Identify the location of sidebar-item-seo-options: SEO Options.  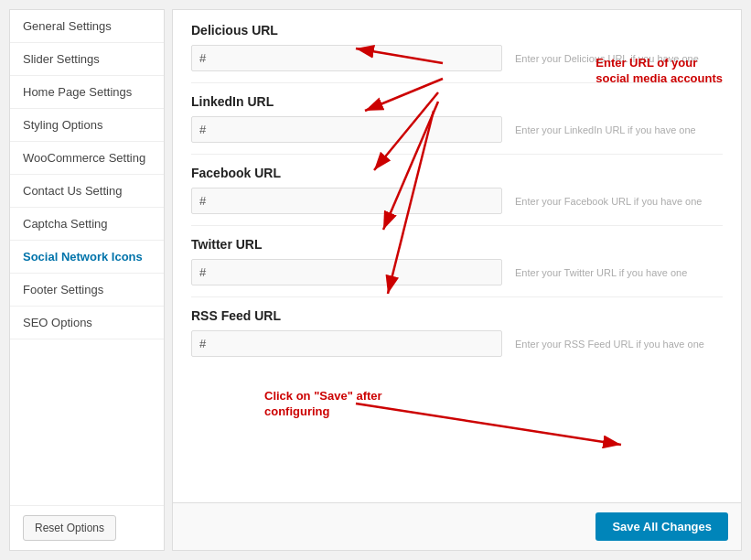
(87, 323).